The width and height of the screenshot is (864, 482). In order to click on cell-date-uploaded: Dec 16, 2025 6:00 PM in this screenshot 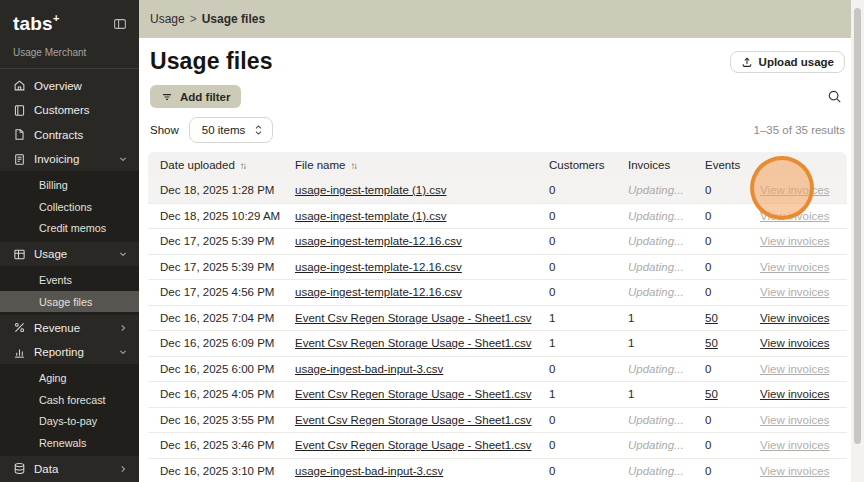, I will do `click(228, 369)`.